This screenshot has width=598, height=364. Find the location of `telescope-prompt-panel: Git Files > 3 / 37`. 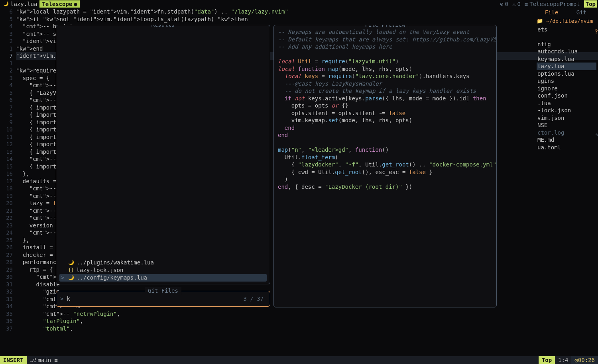

telescope-prompt-panel: Git Files > 3 / 37 is located at coordinates (163, 299).